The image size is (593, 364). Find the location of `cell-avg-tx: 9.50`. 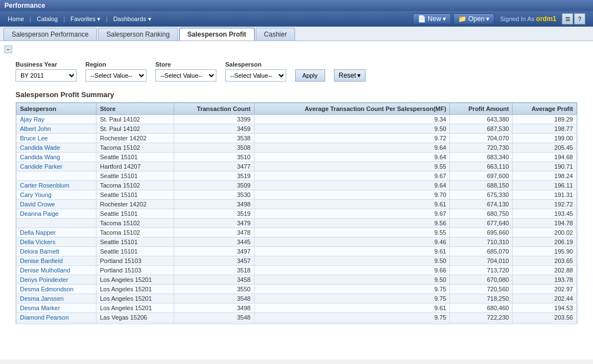

cell-avg-tx: 9.50 is located at coordinates (352, 261).